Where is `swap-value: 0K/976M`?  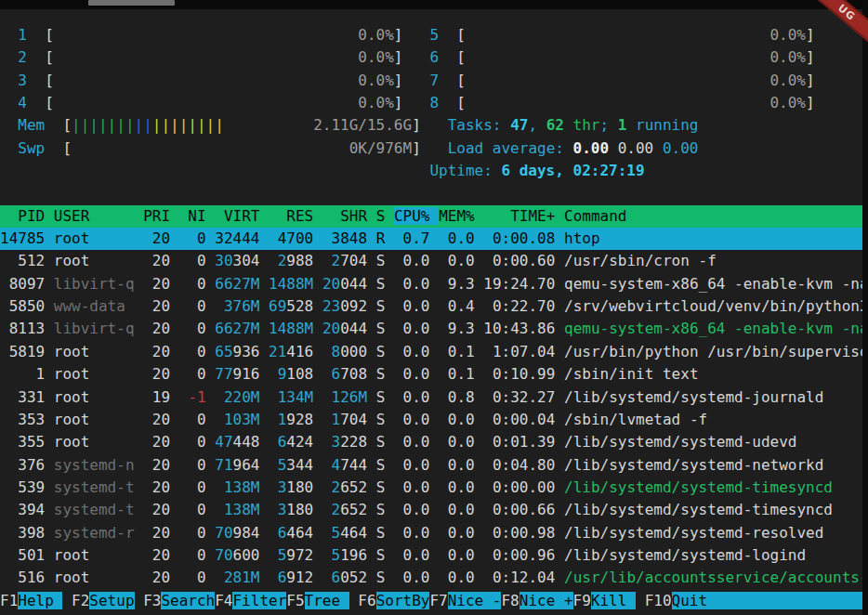 swap-value: 0K/976M is located at coordinates (381, 149).